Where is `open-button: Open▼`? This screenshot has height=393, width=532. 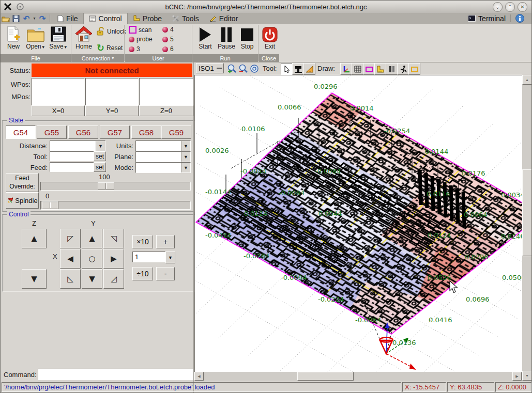
open-button: Open▼ is located at coordinates (36, 38).